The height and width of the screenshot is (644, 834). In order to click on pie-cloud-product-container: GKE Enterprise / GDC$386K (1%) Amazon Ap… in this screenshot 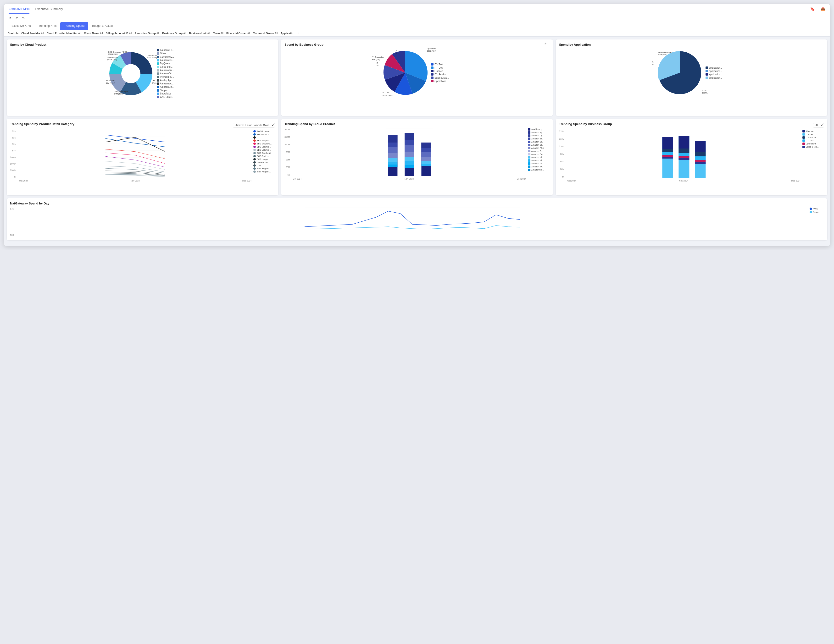, I will do `click(142, 73)`.